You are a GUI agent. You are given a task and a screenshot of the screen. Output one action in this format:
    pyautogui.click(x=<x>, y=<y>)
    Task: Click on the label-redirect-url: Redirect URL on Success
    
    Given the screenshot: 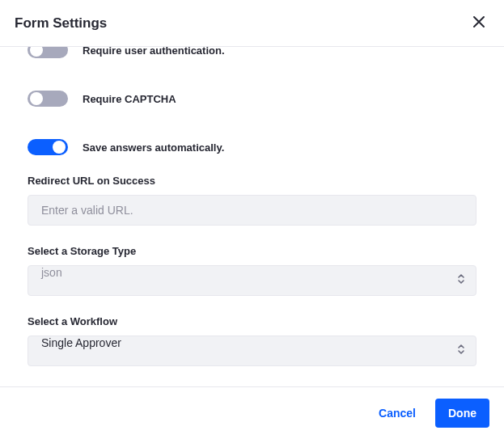 What is the action you would take?
    pyautogui.click(x=252, y=181)
    